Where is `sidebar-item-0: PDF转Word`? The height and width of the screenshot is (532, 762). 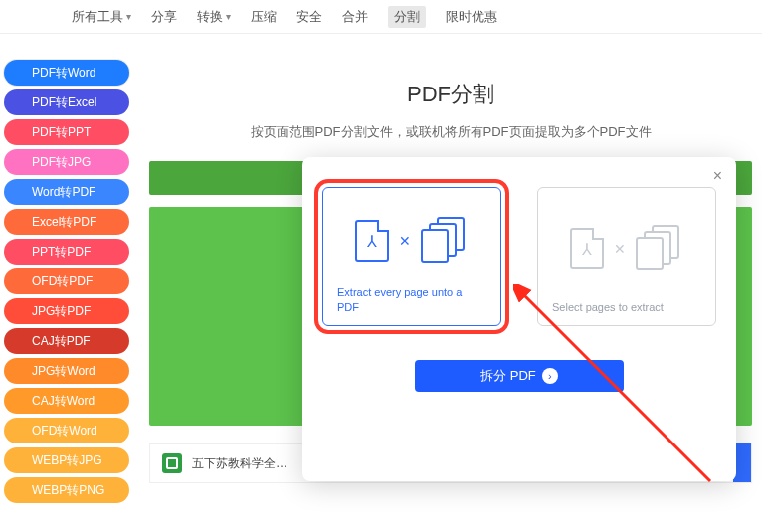 sidebar-item-0: PDF转Word is located at coordinates (67, 73).